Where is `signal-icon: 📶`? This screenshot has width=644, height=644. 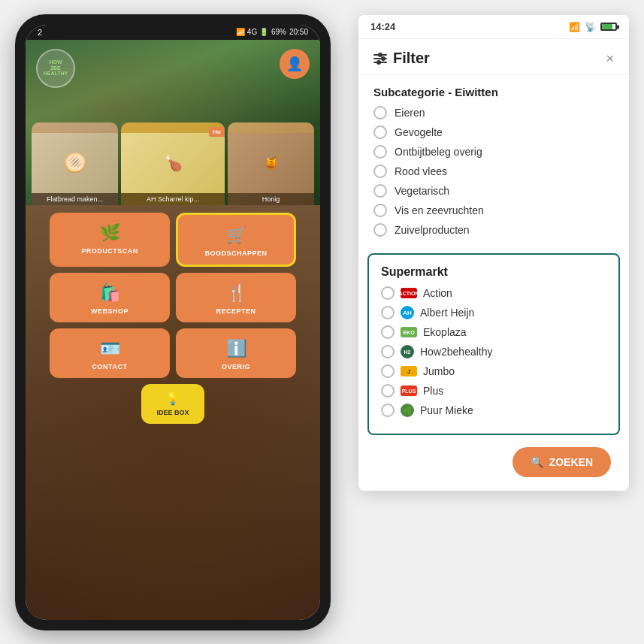 signal-icon: 📶 is located at coordinates (574, 27).